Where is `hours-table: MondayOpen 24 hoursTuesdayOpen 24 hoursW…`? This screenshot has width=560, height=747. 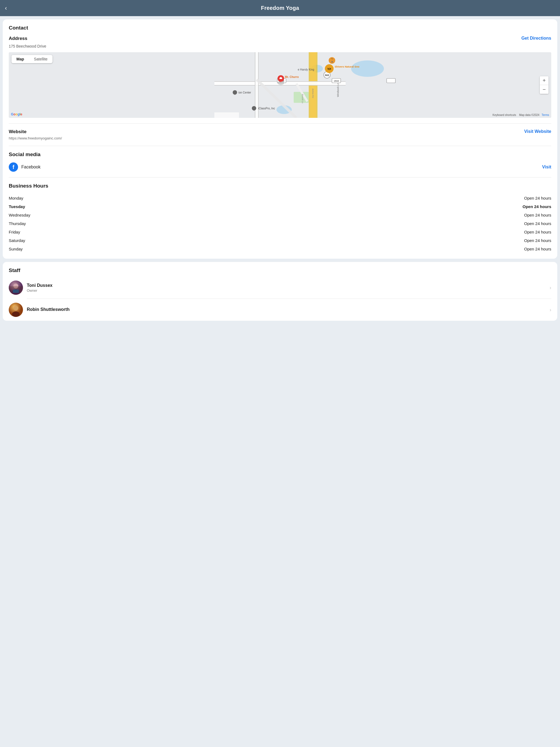 hours-table: MondayOpen 24 hoursTuesdayOpen 24 hoursW… is located at coordinates (280, 224).